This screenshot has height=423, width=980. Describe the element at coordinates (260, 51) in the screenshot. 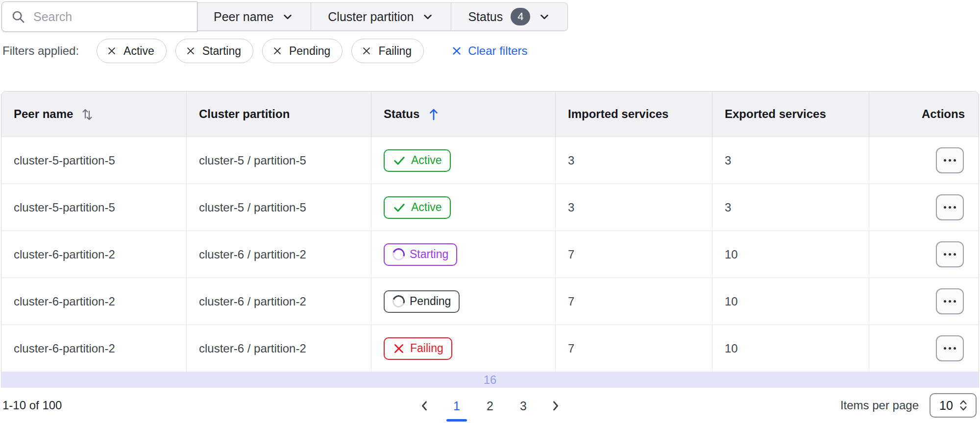

I see `filter-chips: Active Starting Pending Failing` at that location.